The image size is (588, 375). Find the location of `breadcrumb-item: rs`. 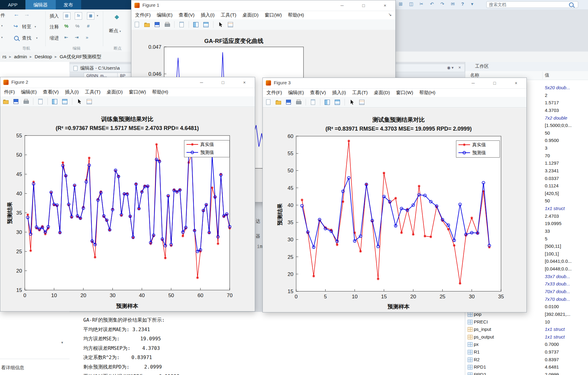

breadcrumb-item: rs is located at coordinates (4, 57).